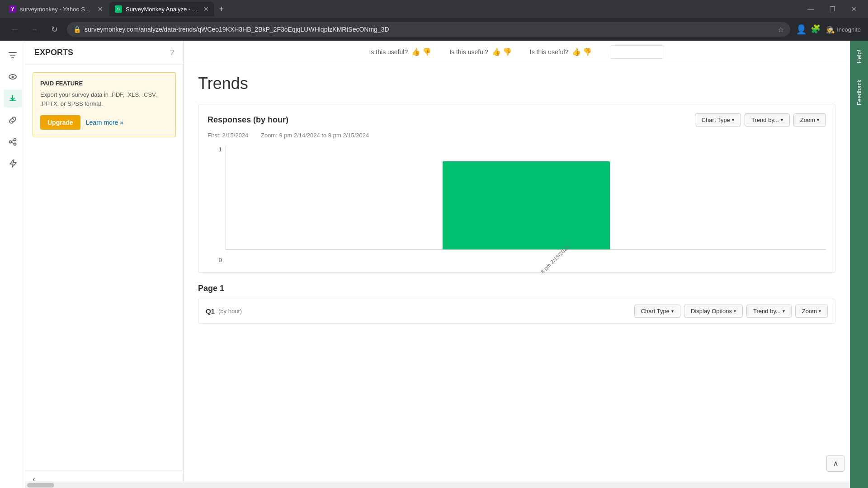  What do you see at coordinates (104, 99) in the screenshot?
I see `paid-feature-desc: Export your survey data in .PDF, .XLS, .…` at bounding box center [104, 99].